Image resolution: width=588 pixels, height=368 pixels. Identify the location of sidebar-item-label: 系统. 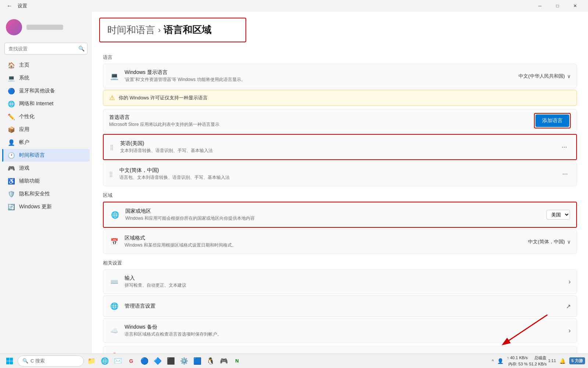
(24, 78).